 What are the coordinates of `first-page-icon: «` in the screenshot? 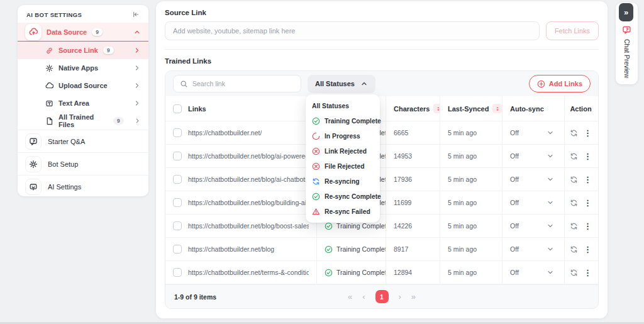 It's located at (350, 297).